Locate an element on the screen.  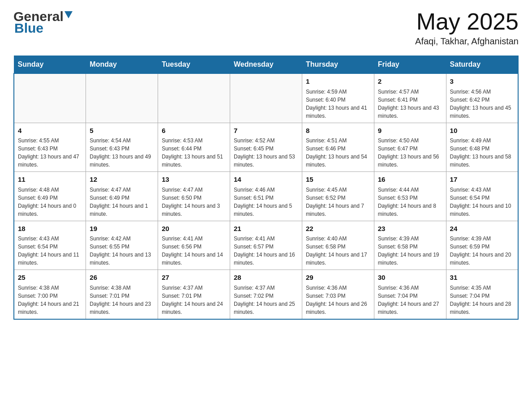
table-row: 12Sunrise: 4:47 AMSunset: 6:49 PMDayligh… is located at coordinates (122, 197).